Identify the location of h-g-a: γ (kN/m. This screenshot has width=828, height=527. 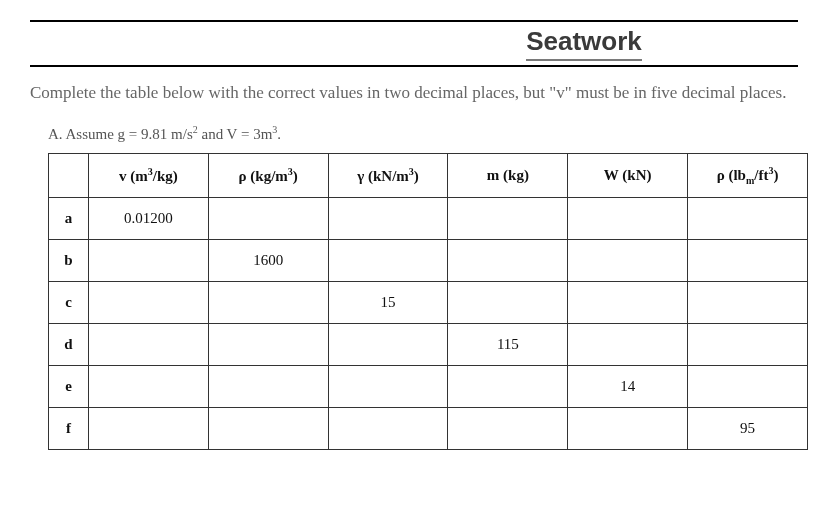
(383, 176).